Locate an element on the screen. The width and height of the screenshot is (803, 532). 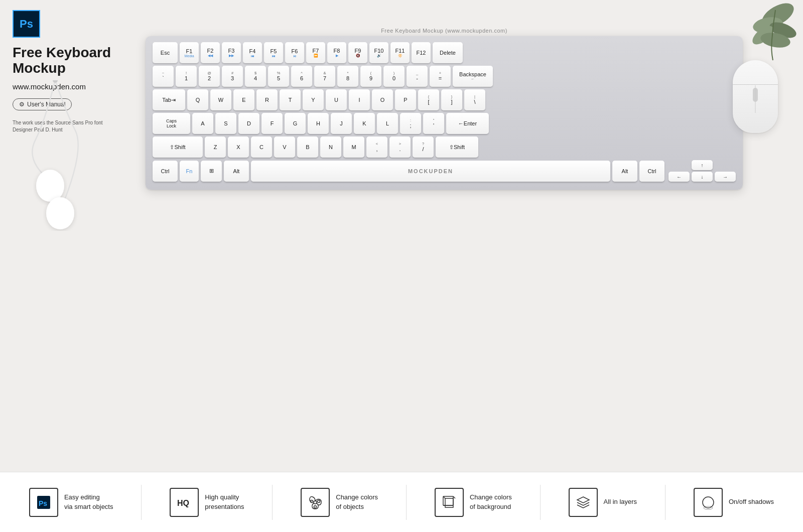
key-h: H is located at coordinates (318, 123).